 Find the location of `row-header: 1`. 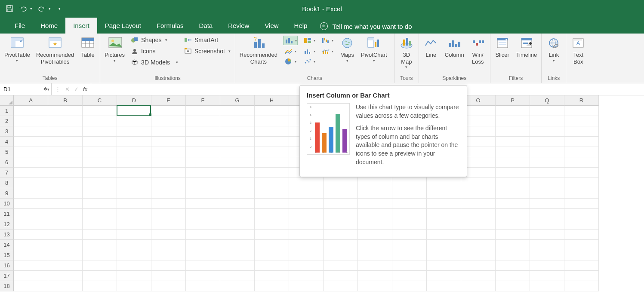

row-header: 1 is located at coordinates (7, 111).